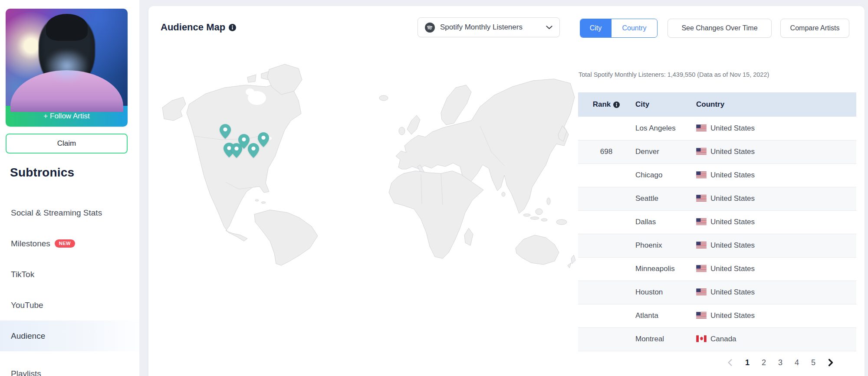  Describe the element at coordinates (30, 244) in the screenshot. I see `sidebar-item-label: Milestones` at that location.